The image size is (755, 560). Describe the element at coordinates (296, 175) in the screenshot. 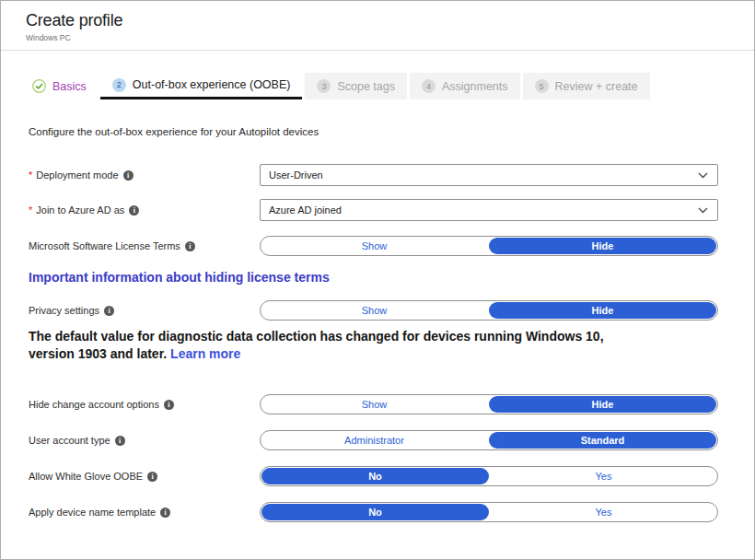

I see `deployment-mode-value: User-Driven` at that location.